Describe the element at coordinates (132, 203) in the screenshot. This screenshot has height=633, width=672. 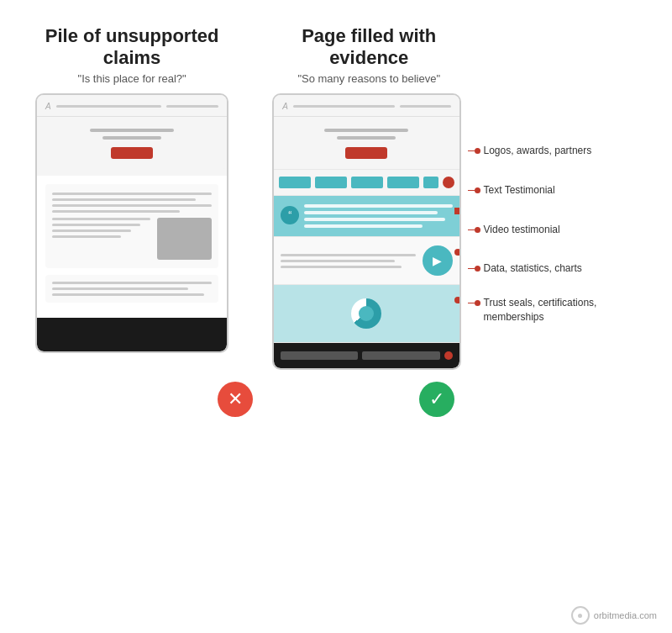
I see `left-text-lines` at that location.